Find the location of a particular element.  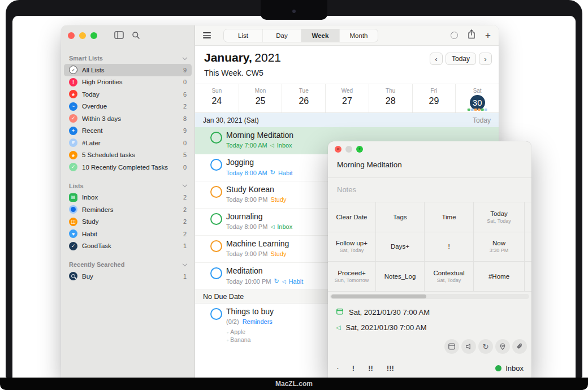

menu-icon is located at coordinates (207, 35).